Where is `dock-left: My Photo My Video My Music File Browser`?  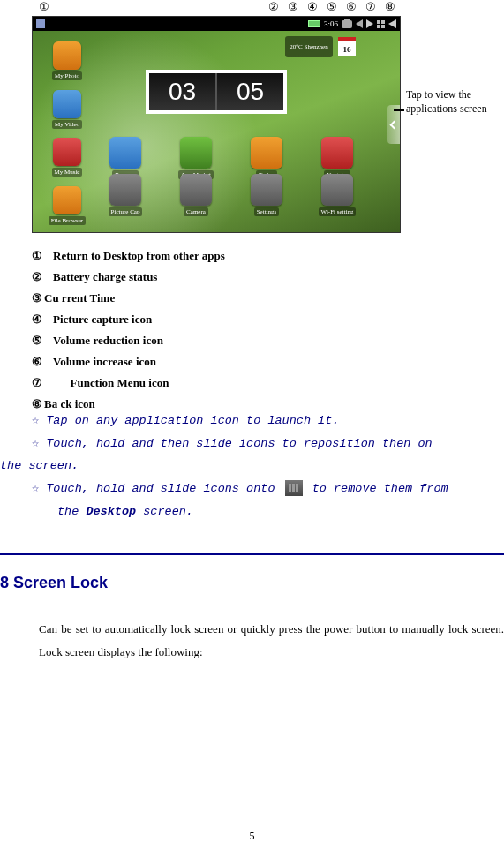
dock-left: My Photo My Video My Music File Browser is located at coordinates (67, 133).